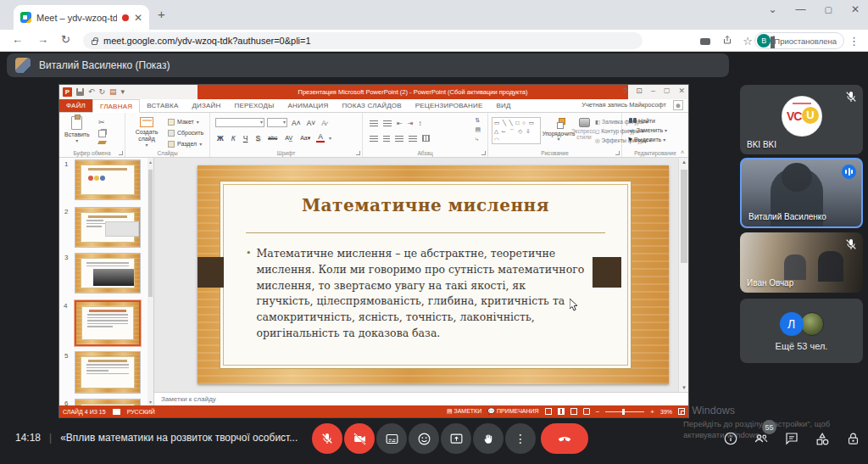 Image resolution: width=868 pixels, height=464 pixels. I want to click on tab-design: ДИЗАЙН, so click(206, 105).